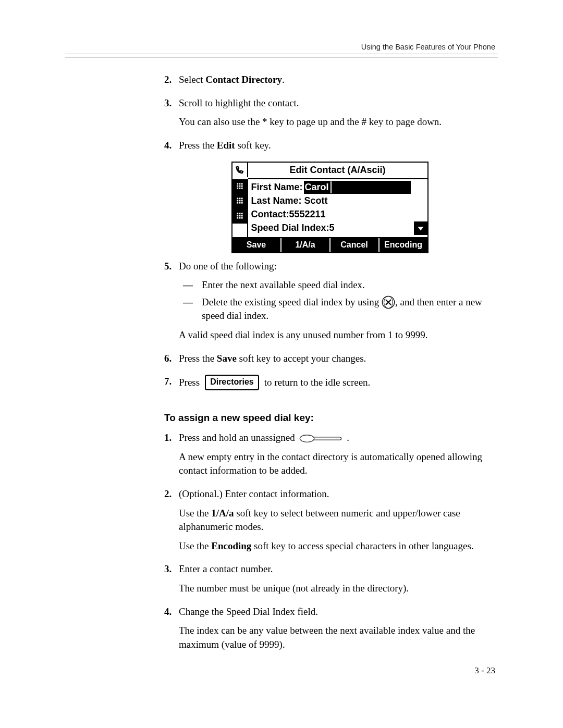  I want to click on softkey-save: Save, so click(257, 245).